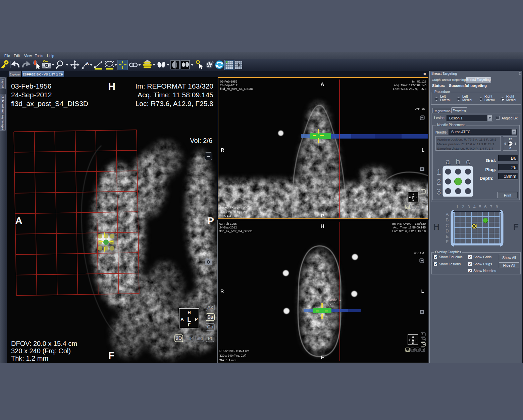  I want to click on svg-text: D, so click(447, 231).